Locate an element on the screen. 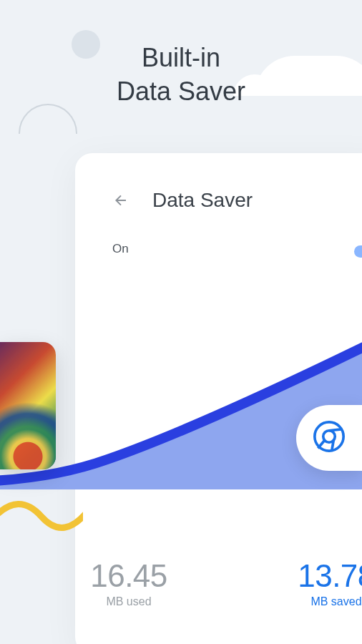  headline-line2: Data Saver is located at coordinates (181, 92).